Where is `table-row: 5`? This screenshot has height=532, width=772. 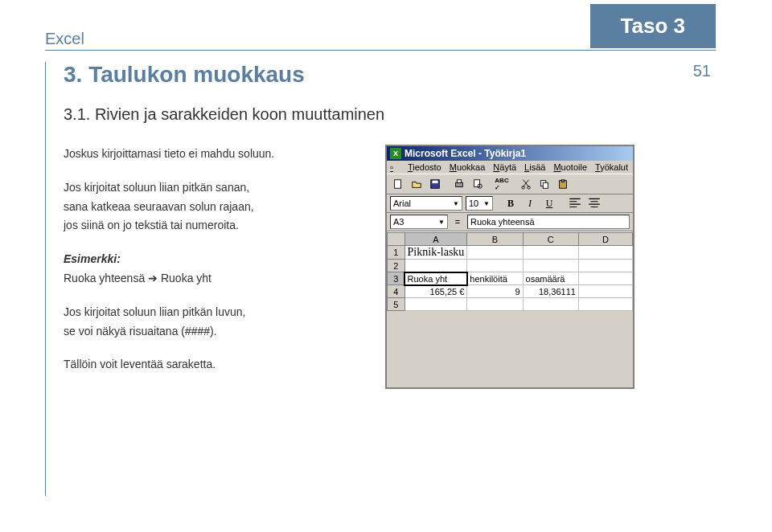
table-row: 5 is located at coordinates (510, 305).